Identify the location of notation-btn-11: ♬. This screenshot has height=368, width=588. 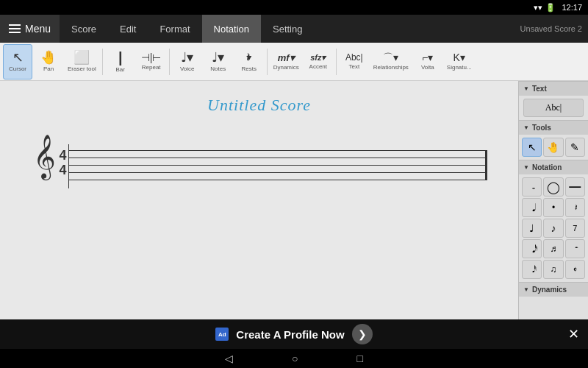
(553, 249).